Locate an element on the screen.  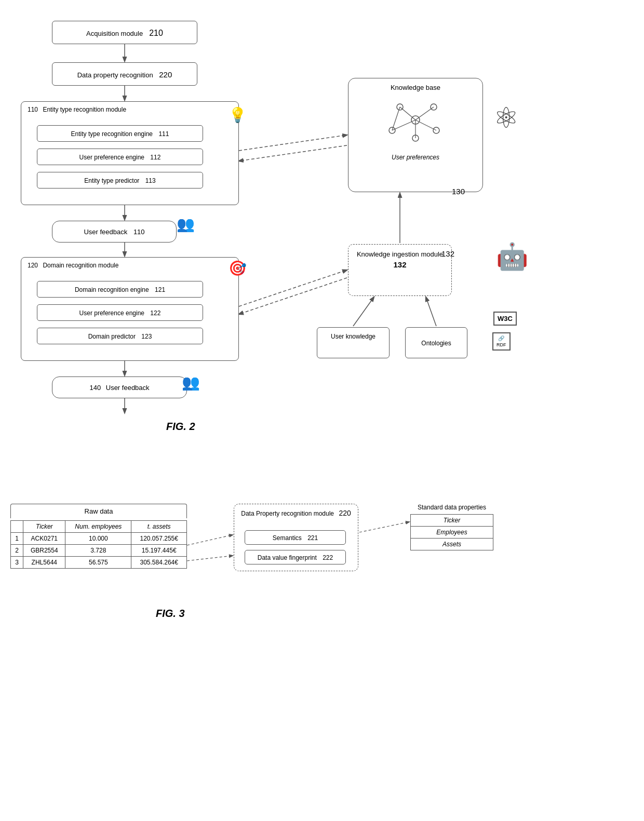
ki-module-text: Knowledge ingestion module 132 is located at coordinates (400, 260).